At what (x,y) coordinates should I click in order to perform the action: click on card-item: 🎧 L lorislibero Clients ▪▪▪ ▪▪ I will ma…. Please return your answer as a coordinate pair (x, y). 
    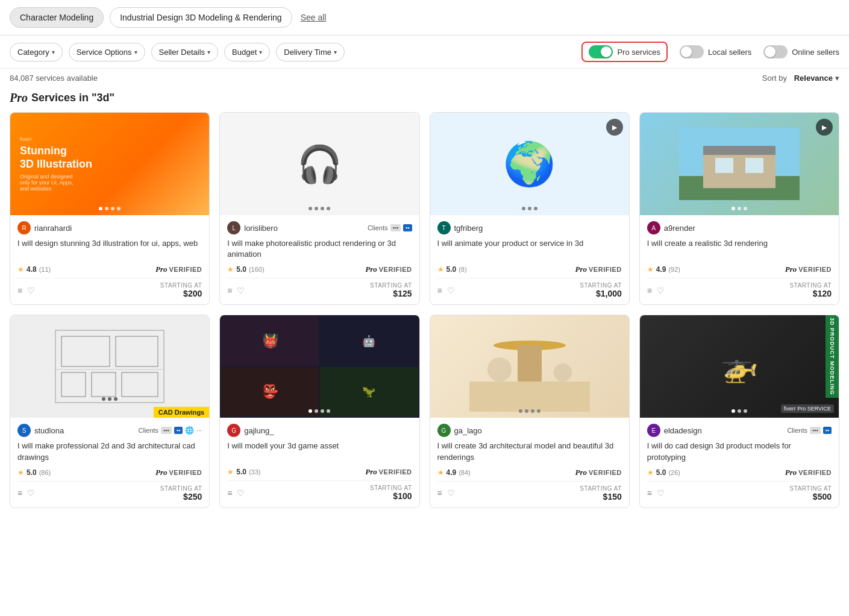
    Looking at the image, I should click on (319, 209).